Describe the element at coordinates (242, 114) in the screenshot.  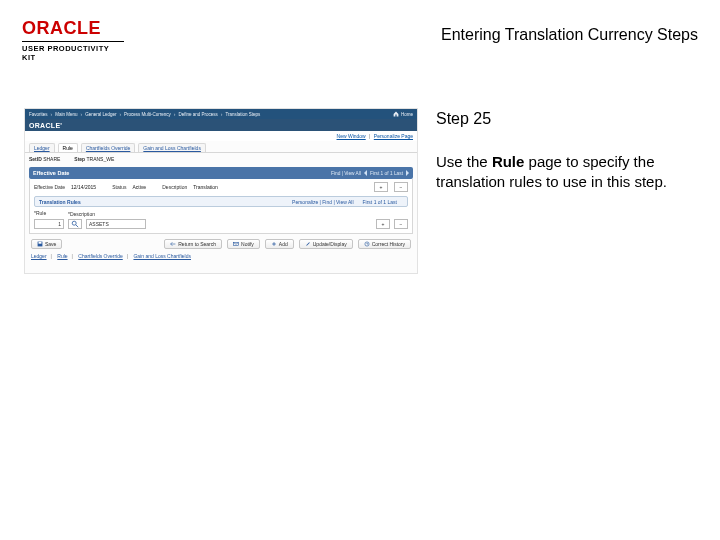
I see `breadcrumb-item: Translation Steps` at that location.